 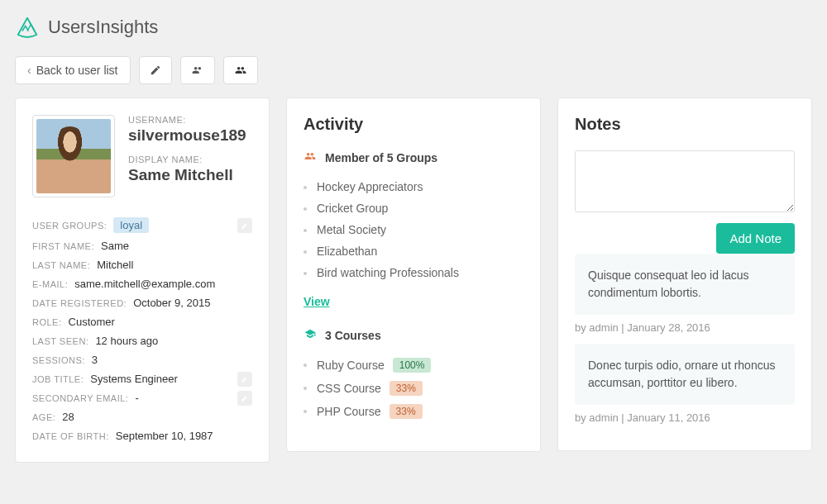 I want to click on notes-title: Notes, so click(x=685, y=124).